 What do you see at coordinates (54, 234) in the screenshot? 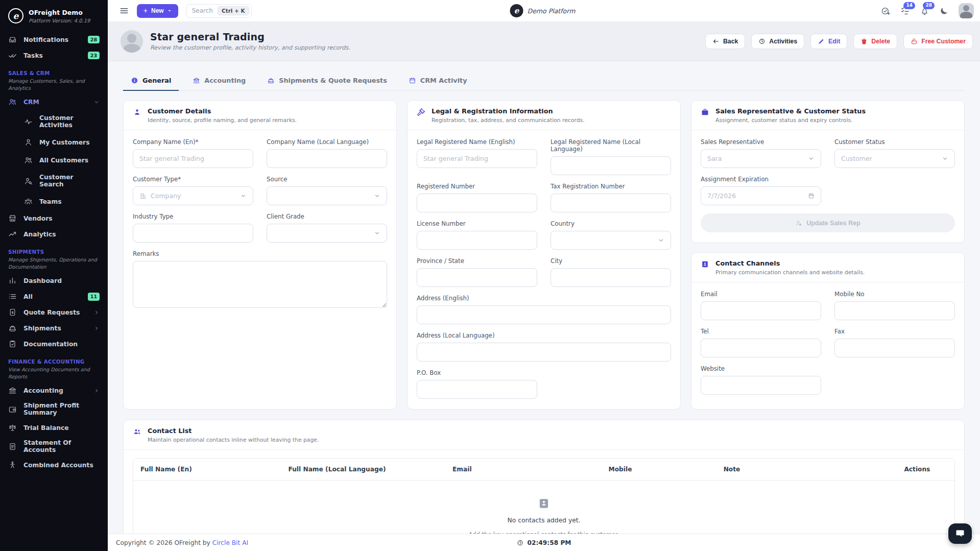
I see `sidebar-item-analytics: Analytics` at bounding box center [54, 234].